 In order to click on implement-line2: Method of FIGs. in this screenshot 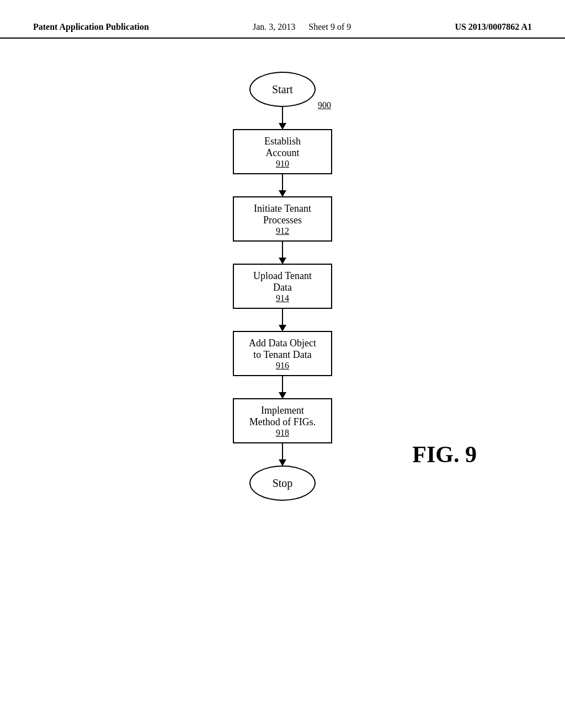, I will do `click(282, 422)`.